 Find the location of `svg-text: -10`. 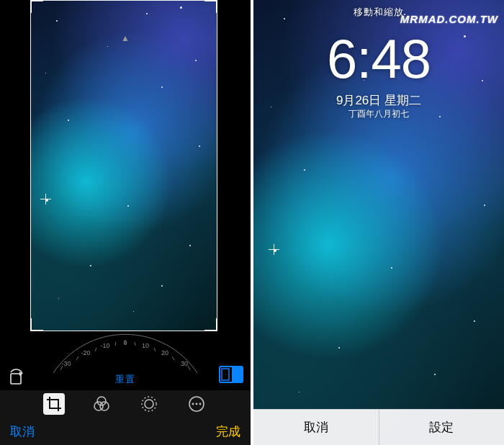

svg-text: -10 is located at coordinates (105, 346).